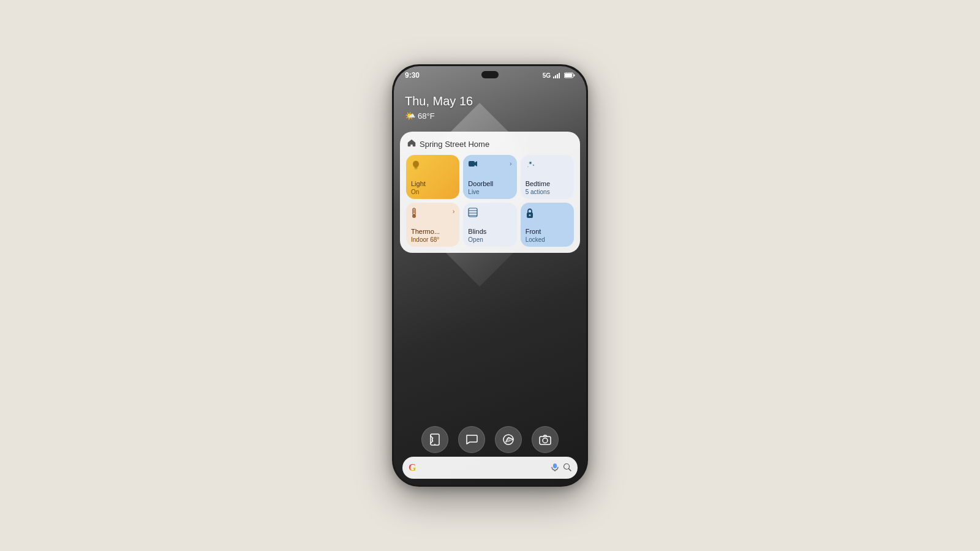 This screenshot has height=551, width=980. What do you see at coordinates (490, 192) in the screenshot?
I see `smart-home-widget: Spring Street Home` at bounding box center [490, 192].